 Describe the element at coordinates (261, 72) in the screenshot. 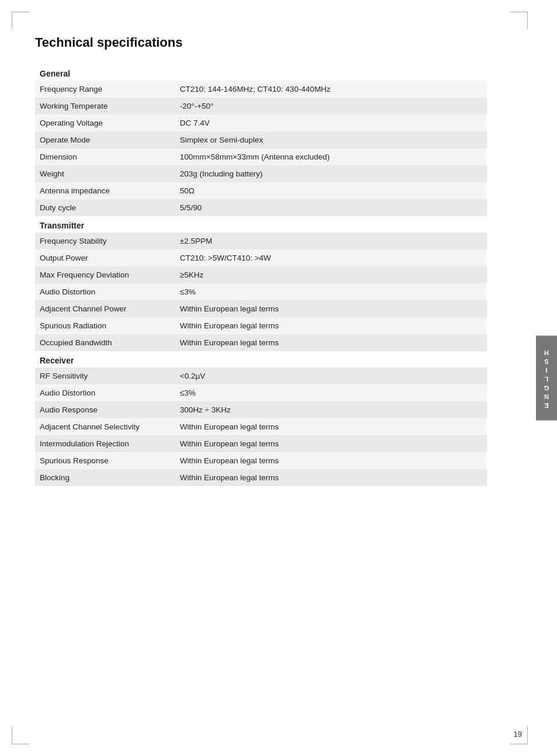

I see `section-header-general: General` at that location.